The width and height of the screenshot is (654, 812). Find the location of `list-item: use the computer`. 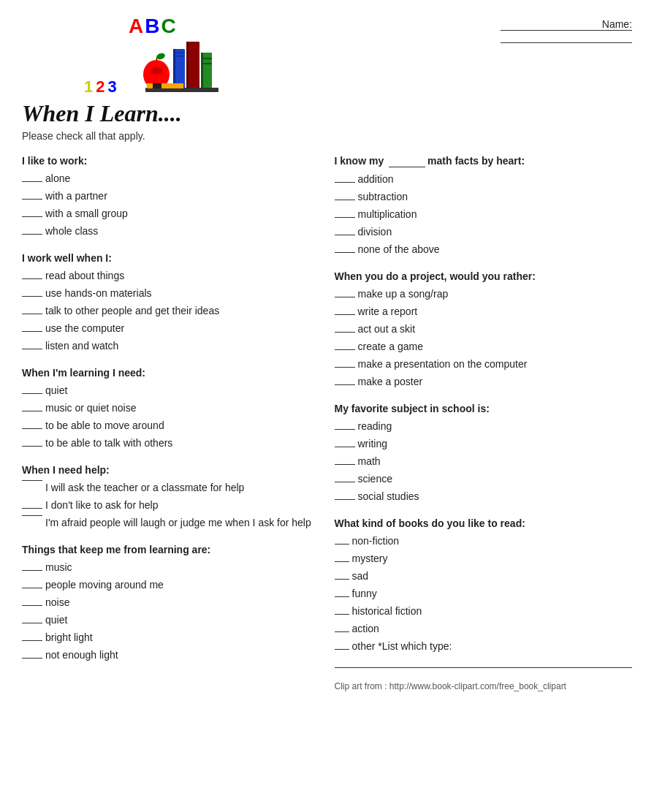

list-item: use the computer is located at coordinates (171, 329).